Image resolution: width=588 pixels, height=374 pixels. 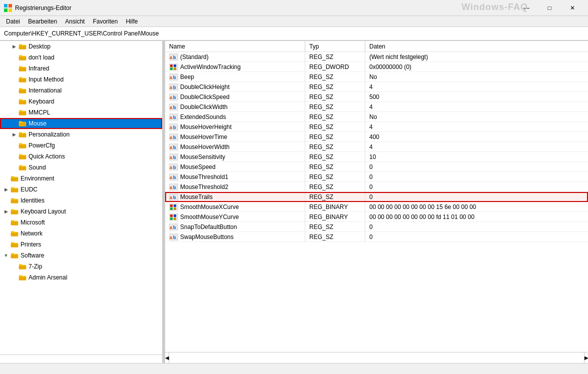 What do you see at coordinates (549, 8) in the screenshot?
I see `maximize-button: □` at bounding box center [549, 8].